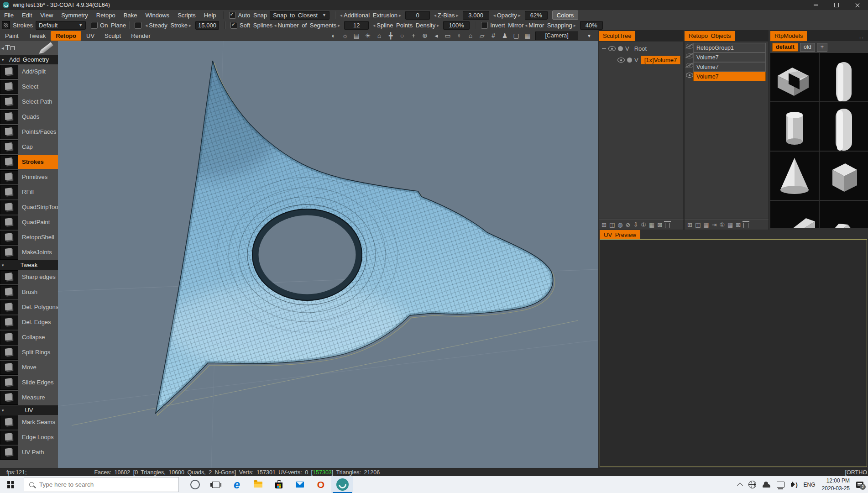  I want to click on task-view-button, so click(216, 485).